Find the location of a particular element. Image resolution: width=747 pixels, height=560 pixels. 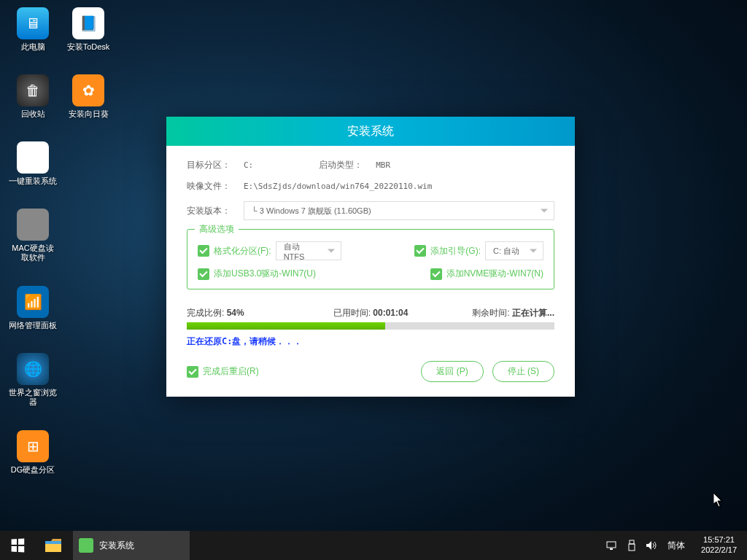

desktop-icon-label: 安装向日葵 is located at coordinates (89, 114).